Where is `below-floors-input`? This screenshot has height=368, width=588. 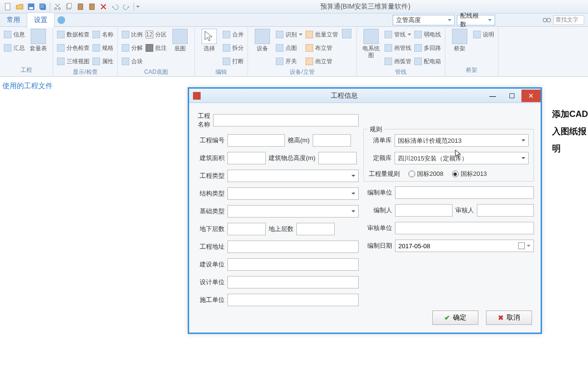 below-floors-input is located at coordinates (247, 229).